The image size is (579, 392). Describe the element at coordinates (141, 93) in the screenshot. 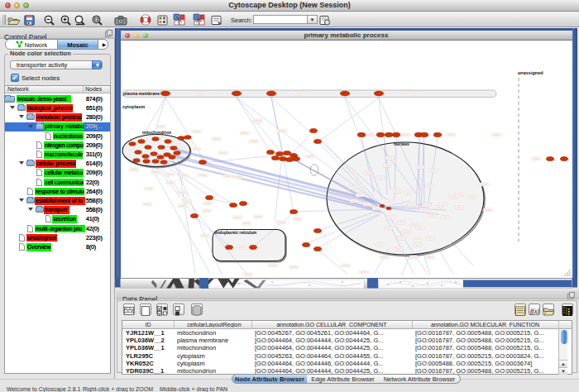

I see `svg-text: plasma membrane` at that location.